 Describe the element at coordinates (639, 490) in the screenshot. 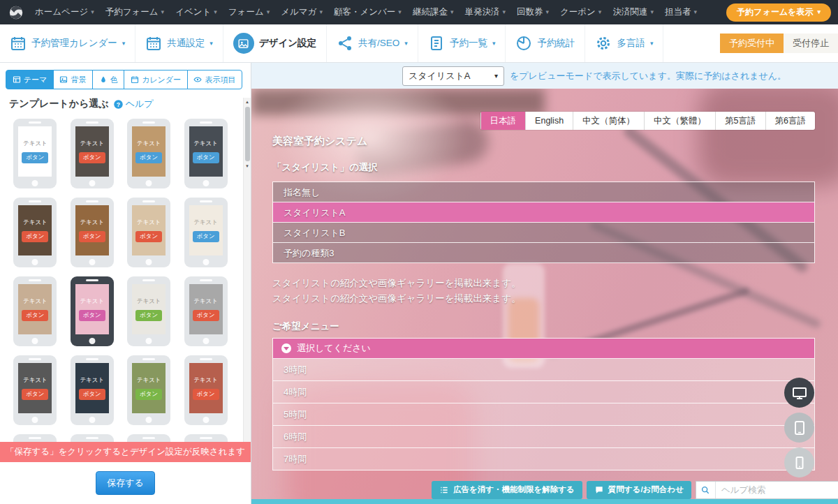

I see `contact-button: 質問する/お問合わせ` at that location.